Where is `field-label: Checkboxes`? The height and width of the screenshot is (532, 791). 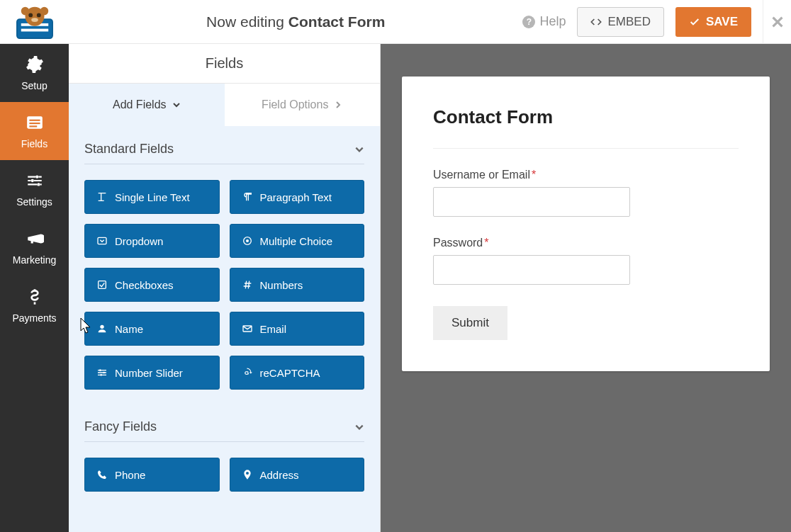 field-label: Checkboxes is located at coordinates (145, 285).